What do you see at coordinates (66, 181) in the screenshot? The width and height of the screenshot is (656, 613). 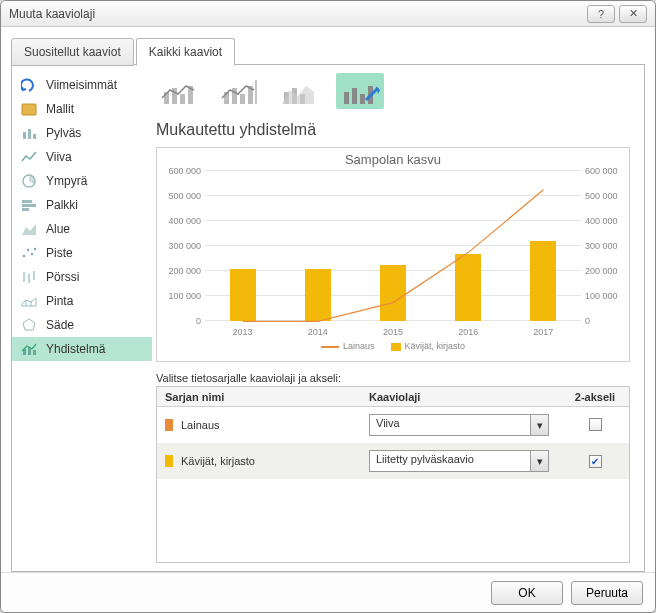 I see `sidebar-item-label: Ympyrä` at bounding box center [66, 181].